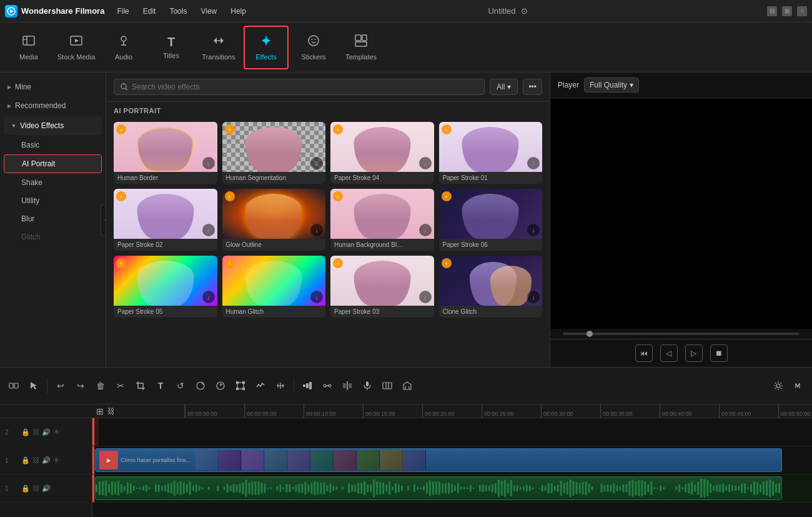  I want to click on transform-button, so click(240, 386).